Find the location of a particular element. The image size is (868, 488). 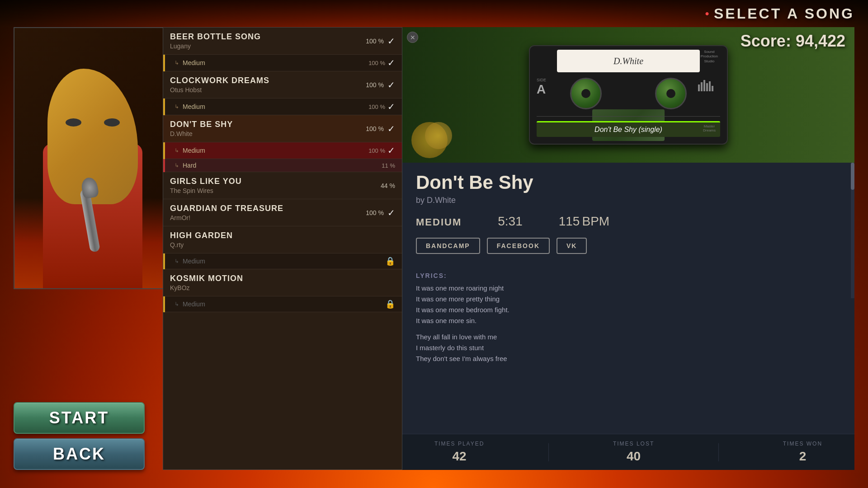

difficulty-hg-medium-wrapper: ↳ Medium 🔒 is located at coordinates (283, 261).